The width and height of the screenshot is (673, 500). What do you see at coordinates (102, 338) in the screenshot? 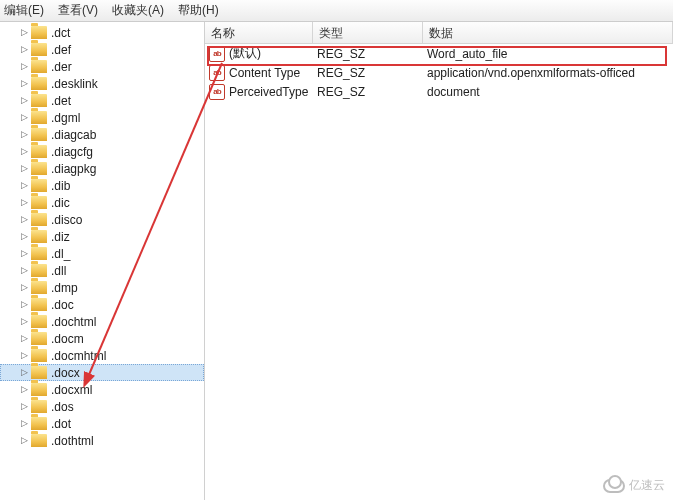
I see `tree-item: ▷.docm` at bounding box center [102, 338].